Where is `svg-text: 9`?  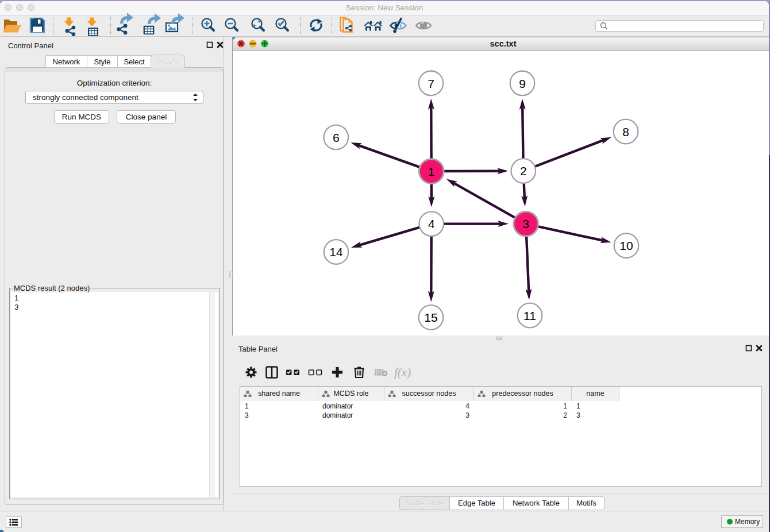 svg-text: 9 is located at coordinates (522, 84).